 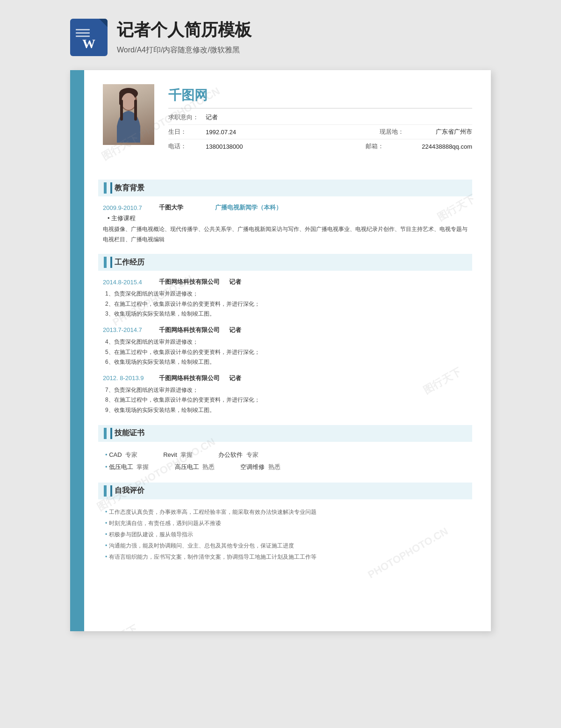 What do you see at coordinates (77, 351) in the screenshot?
I see `sidebar-accent` at bounding box center [77, 351].